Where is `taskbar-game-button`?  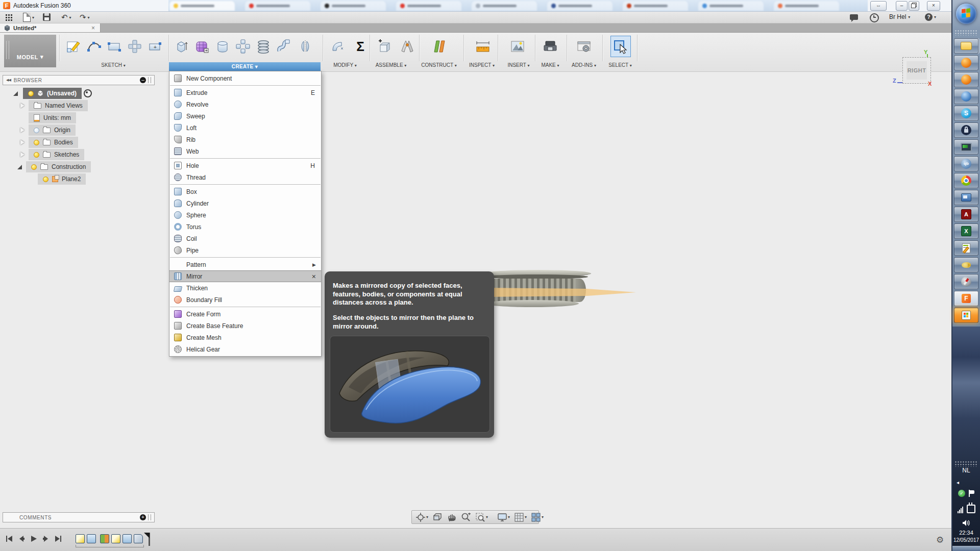
taskbar-game-button is located at coordinates (966, 265).